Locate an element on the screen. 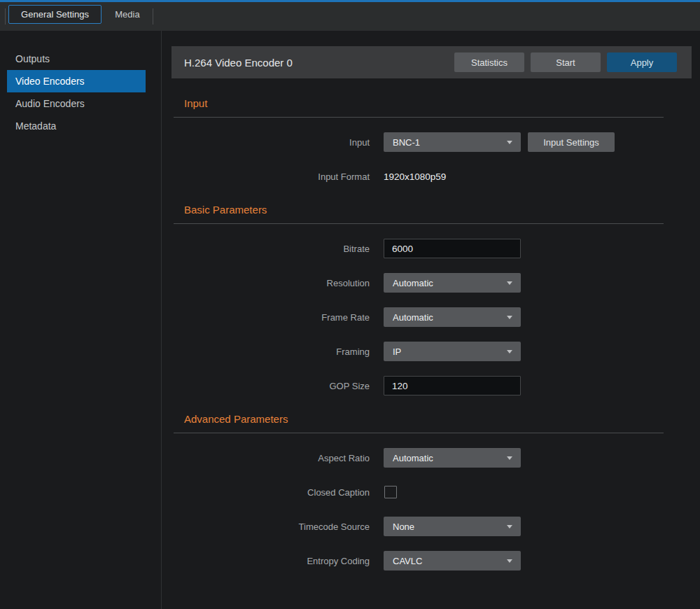 Image resolution: width=700 pixels, height=609 pixels. gop-size-input is located at coordinates (452, 386).